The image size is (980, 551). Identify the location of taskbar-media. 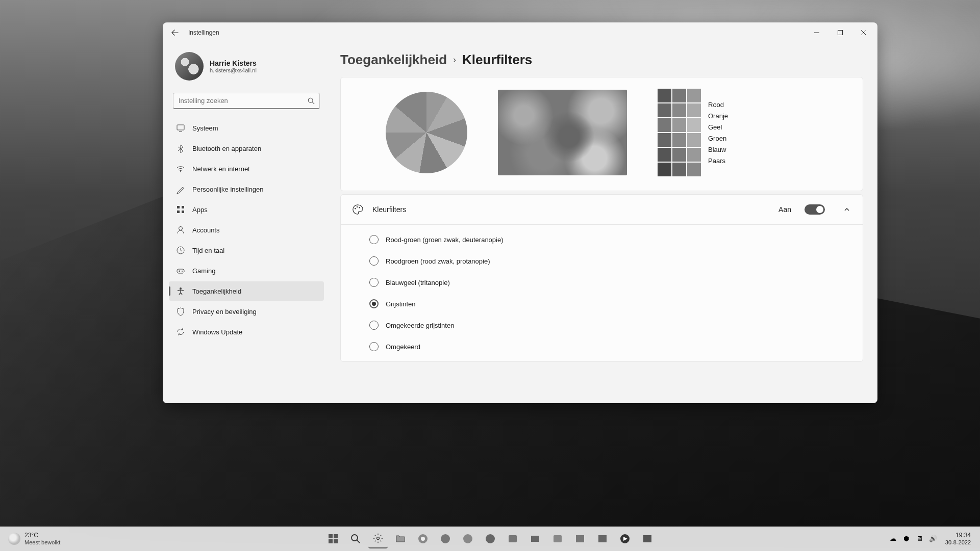
(625, 539).